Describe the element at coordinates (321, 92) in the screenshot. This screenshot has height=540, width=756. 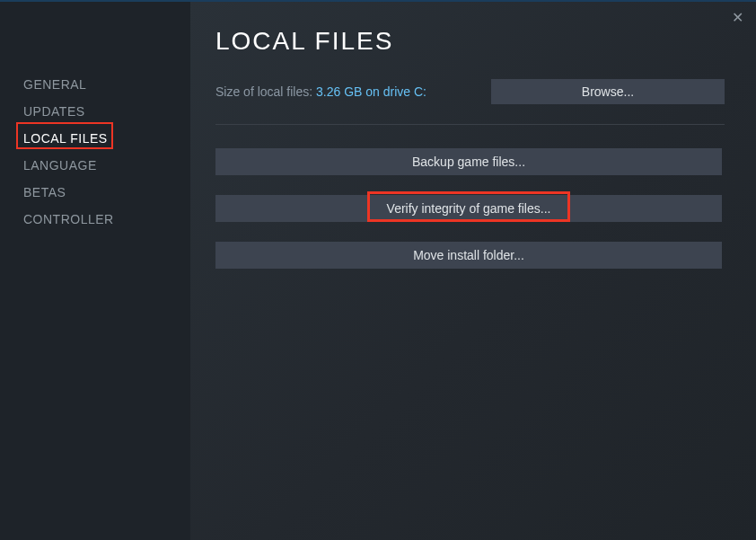
I see `size-text-wrapper: Size of local files: 3.26 GB on drive C:` at that location.